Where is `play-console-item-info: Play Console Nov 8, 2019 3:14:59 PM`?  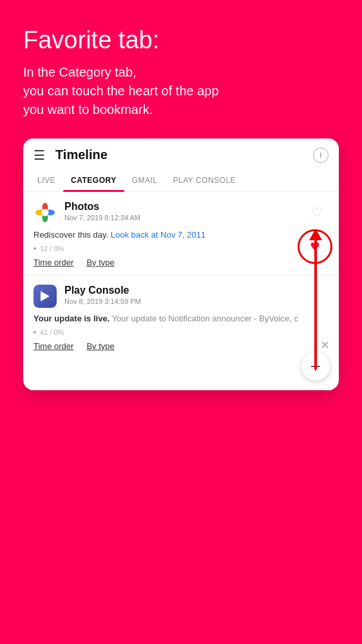 play-console-item-info: Play Console Nov 8, 2019 3:14:59 PM is located at coordinates (196, 295).